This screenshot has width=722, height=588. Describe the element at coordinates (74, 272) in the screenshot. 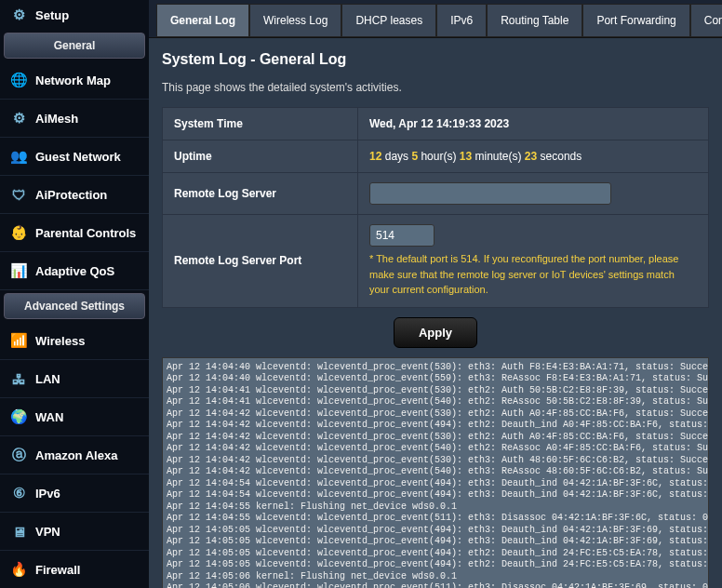

I see `sidebar-item-label: Adaptive QoS` at that location.